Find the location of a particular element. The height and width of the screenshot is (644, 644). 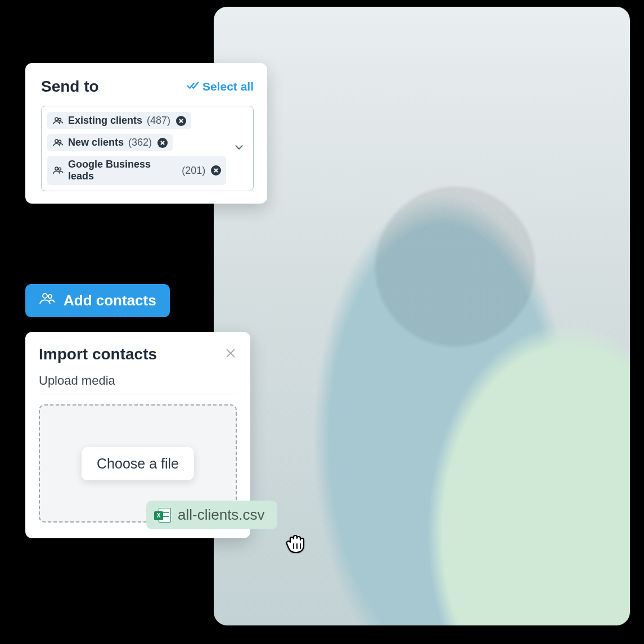

import-title: Import contacts is located at coordinates (98, 354).